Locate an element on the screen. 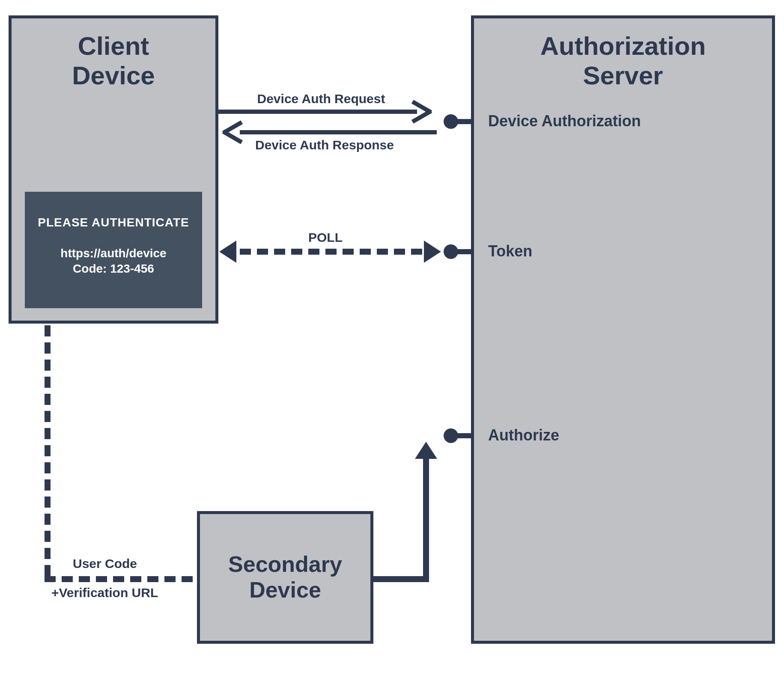 This screenshot has width=784, height=675. arrow-line-device-auth-request is located at coordinates (318, 112).